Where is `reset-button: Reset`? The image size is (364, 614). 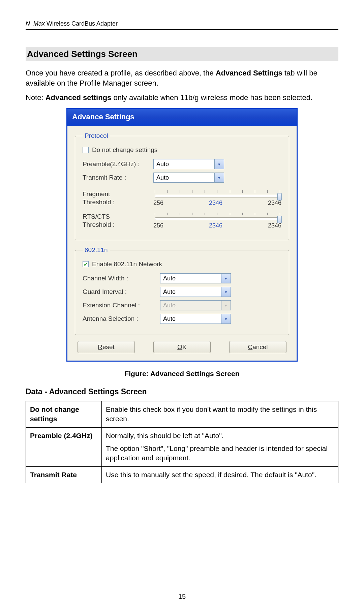 reset-button: Reset is located at coordinates (106, 347).